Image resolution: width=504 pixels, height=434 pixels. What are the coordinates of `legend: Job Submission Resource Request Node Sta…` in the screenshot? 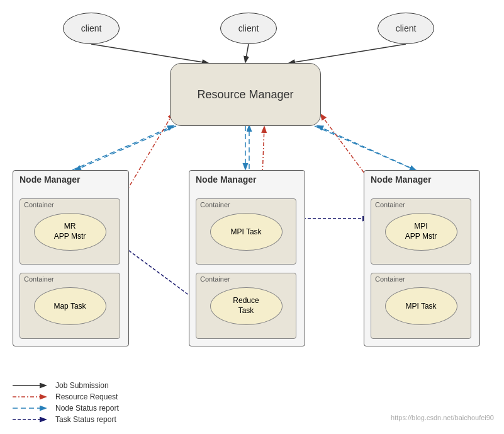 It's located at (65, 403).